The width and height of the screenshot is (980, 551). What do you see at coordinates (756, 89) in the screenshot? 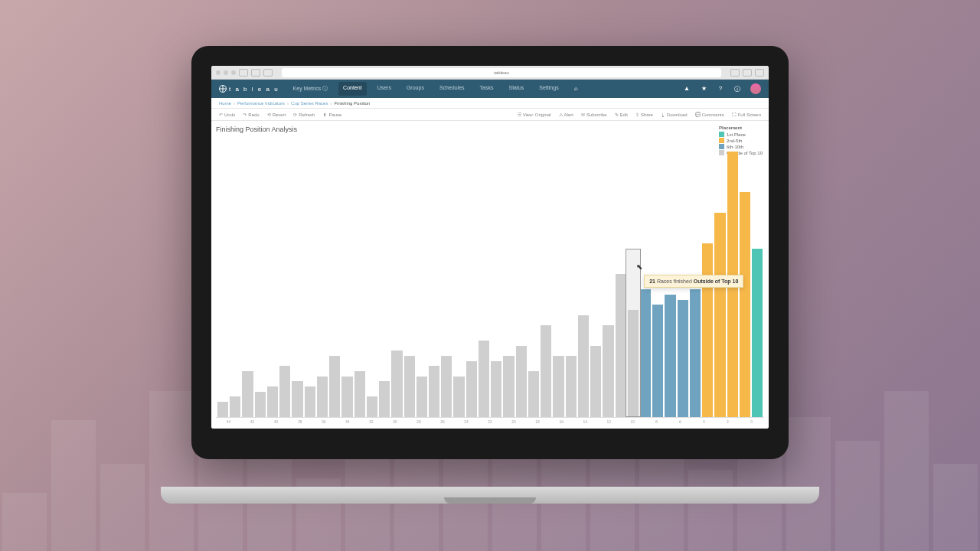
I see `avatar` at bounding box center [756, 89].